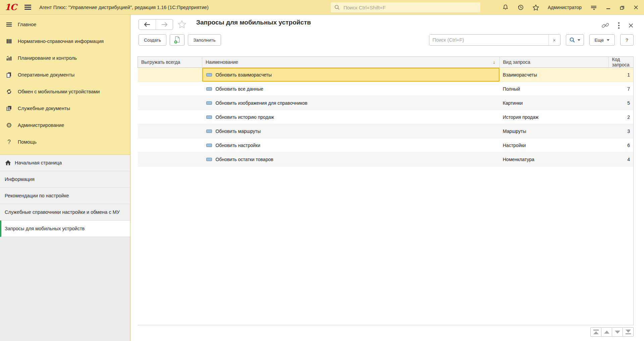 This screenshot has height=341, width=644. Describe the element at coordinates (351, 117) in the screenshot. I see `cell-name: Обновить историю продаж` at that location.